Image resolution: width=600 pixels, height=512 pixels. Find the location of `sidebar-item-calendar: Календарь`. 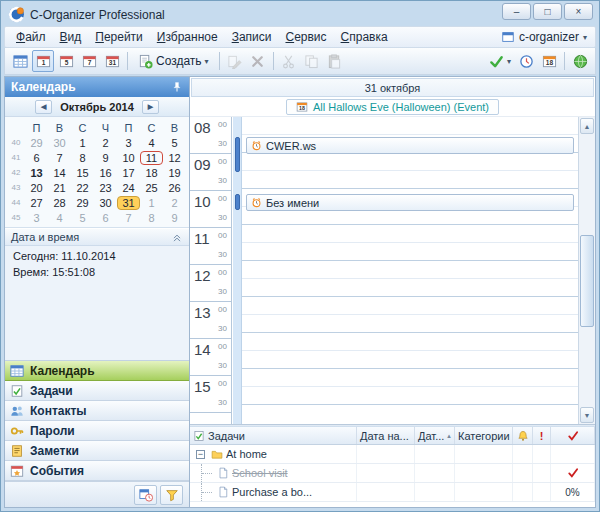

sidebar-item-calendar: Календарь is located at coordinates (97, 371).